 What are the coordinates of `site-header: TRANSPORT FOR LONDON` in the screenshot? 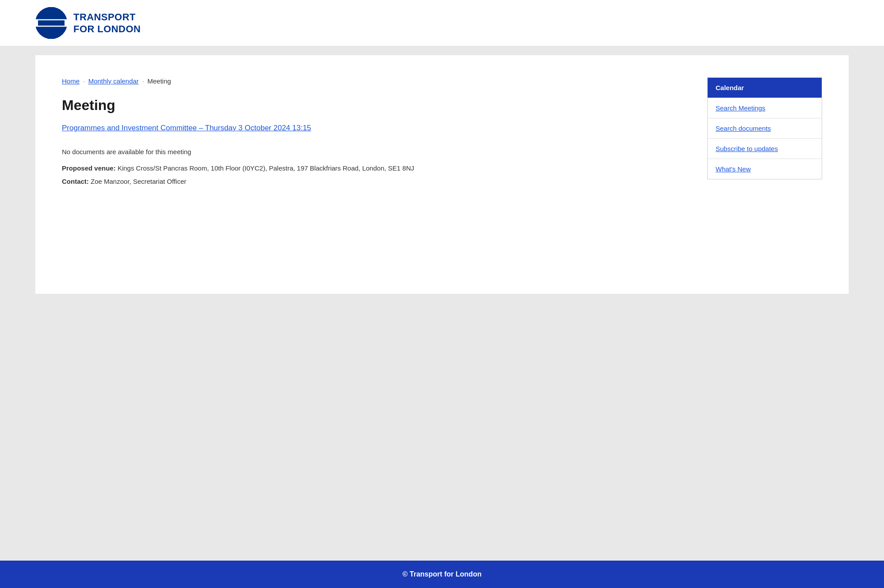 It's located at (442, 23).